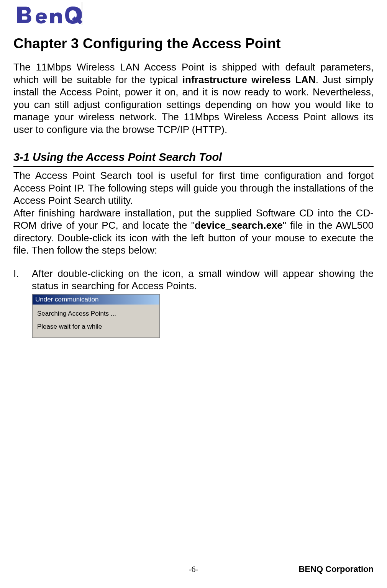  Describe the element at coordinates (194, 98) in the screenshot. I see `intro-paragraph: The 11Mbps Wireless LAN Access Point is …` at that location.